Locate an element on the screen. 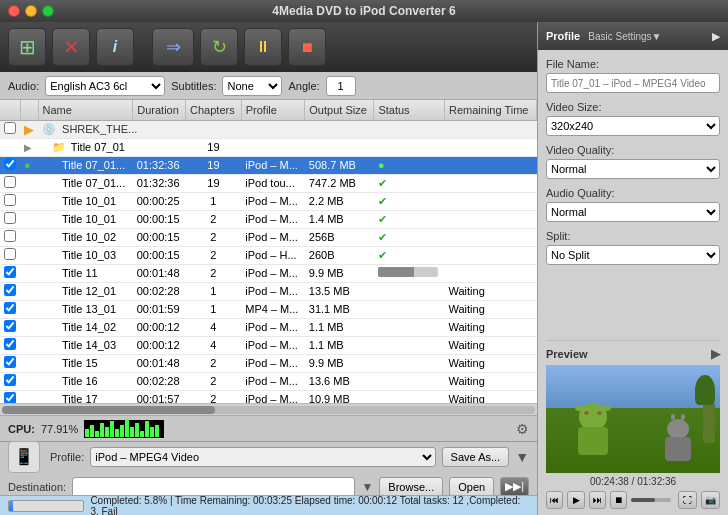  col-output-size: Output Size is located at coordinates (340, 110).